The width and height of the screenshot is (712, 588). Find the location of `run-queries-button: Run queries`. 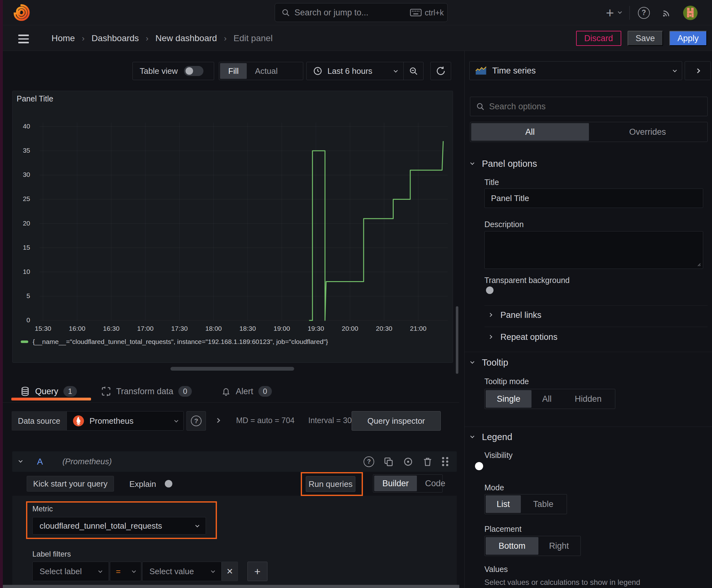

run-queries-button: Run queries is located at coordinates (330, 484).